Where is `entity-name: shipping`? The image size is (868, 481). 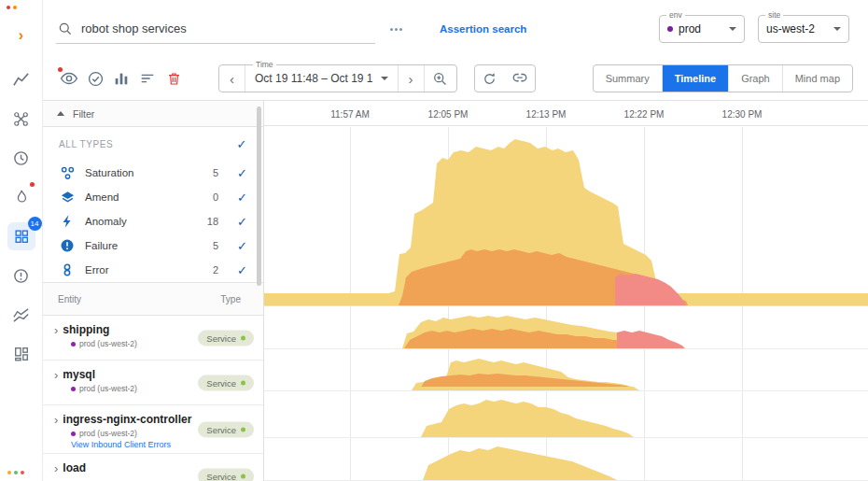 entity-name: shipping is located at coordinates (86, 330).